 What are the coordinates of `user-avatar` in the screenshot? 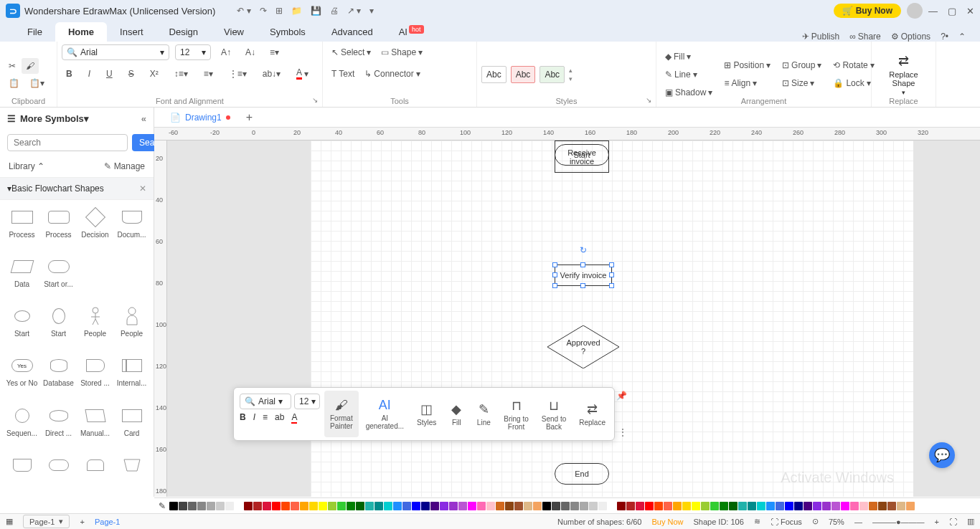 It's located at (915, 11).